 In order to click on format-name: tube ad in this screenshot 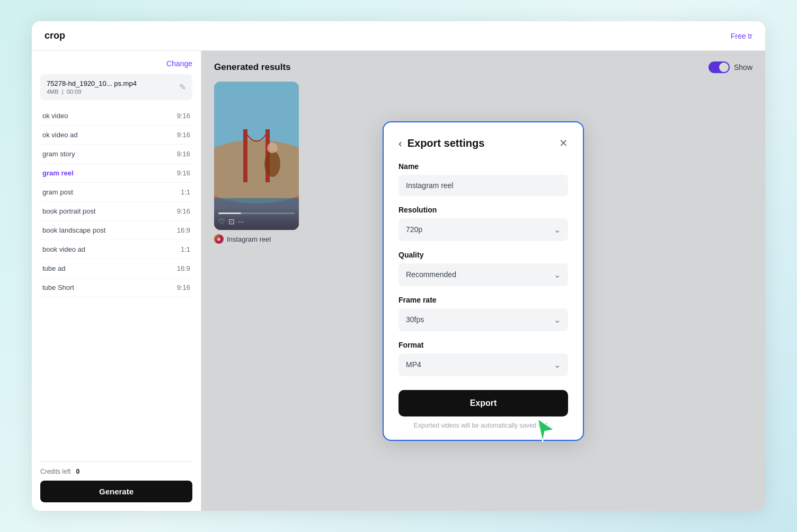, I will do `click(54, 268)`.